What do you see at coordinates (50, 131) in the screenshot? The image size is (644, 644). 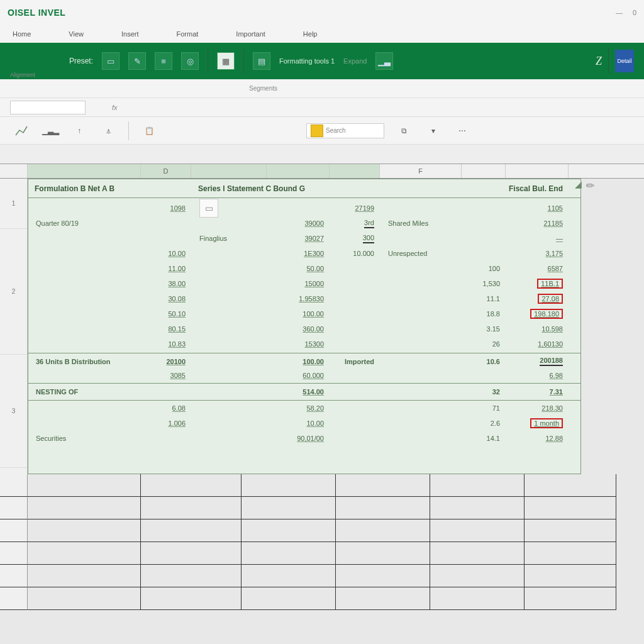 I see `bar-chart-icon: ▁▃▂` at bounding box center [50, 131].